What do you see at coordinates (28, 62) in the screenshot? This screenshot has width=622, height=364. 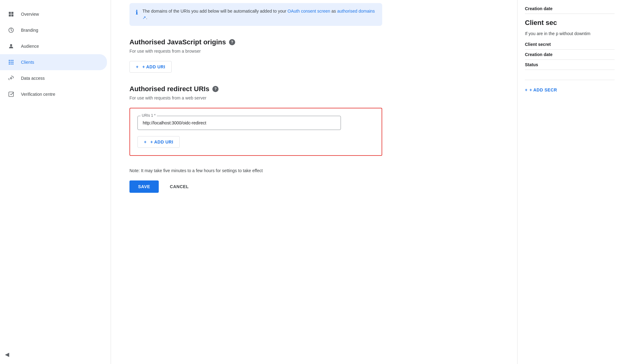 I see `sidebar-item-clients-label: Clients` at bounding box center [28, 62].